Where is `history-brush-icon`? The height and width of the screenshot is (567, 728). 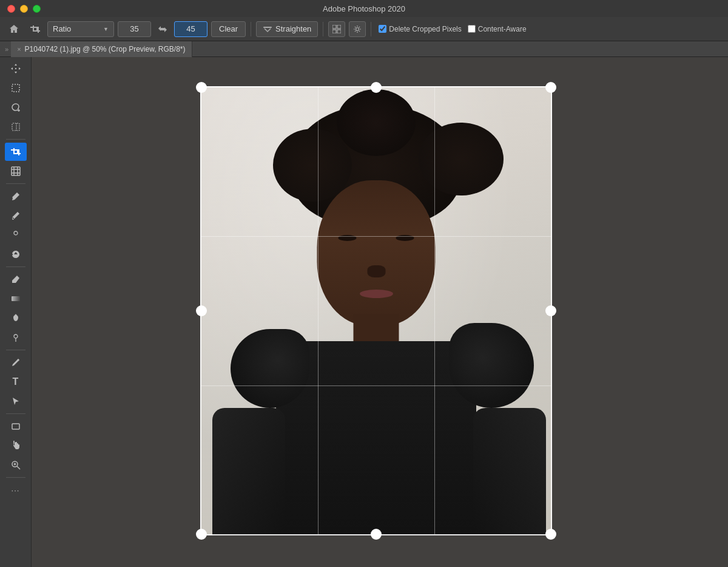 history-brush-icon is located at coordinates (16, 254).